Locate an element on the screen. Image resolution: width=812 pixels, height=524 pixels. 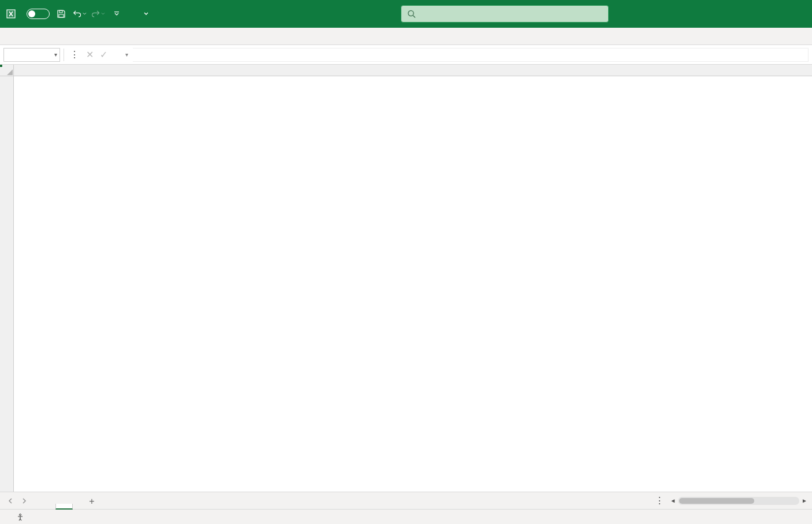
column-headers is located at coordinates (413, 70).